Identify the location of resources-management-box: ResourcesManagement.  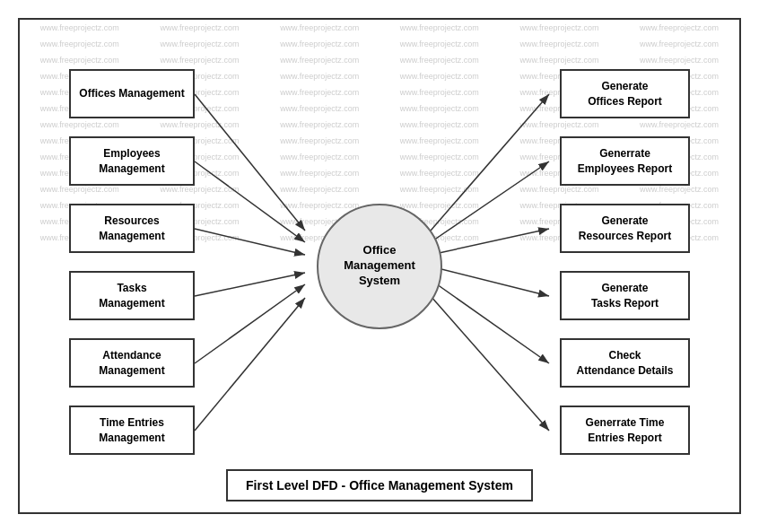
(132, 228).